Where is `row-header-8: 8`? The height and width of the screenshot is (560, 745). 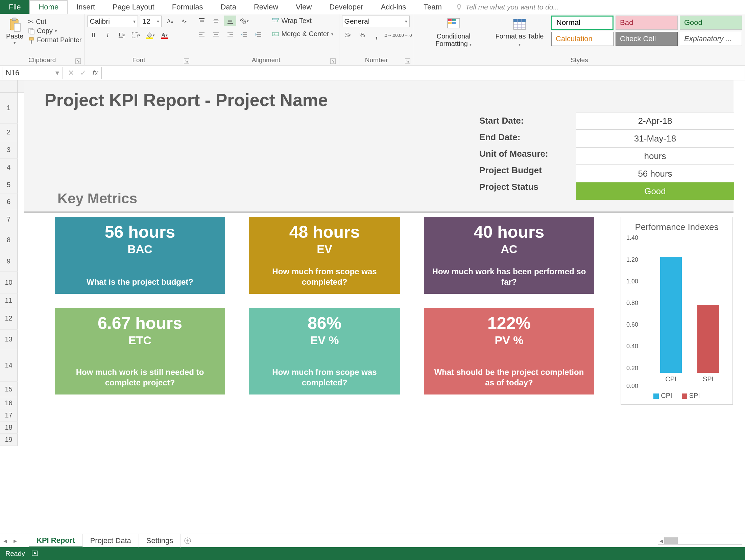
row-header-8: 8 is located at coordinates (9, 240).